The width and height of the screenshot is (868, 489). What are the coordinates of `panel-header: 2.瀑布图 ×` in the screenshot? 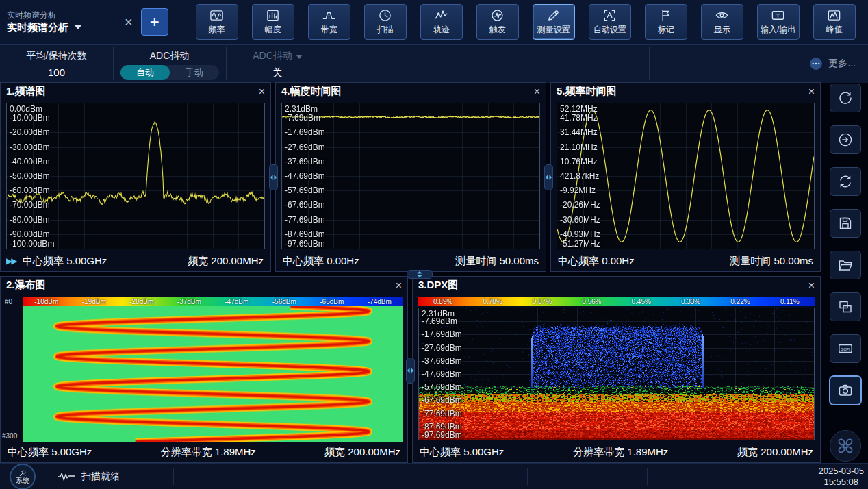 It's located at (204, 285).